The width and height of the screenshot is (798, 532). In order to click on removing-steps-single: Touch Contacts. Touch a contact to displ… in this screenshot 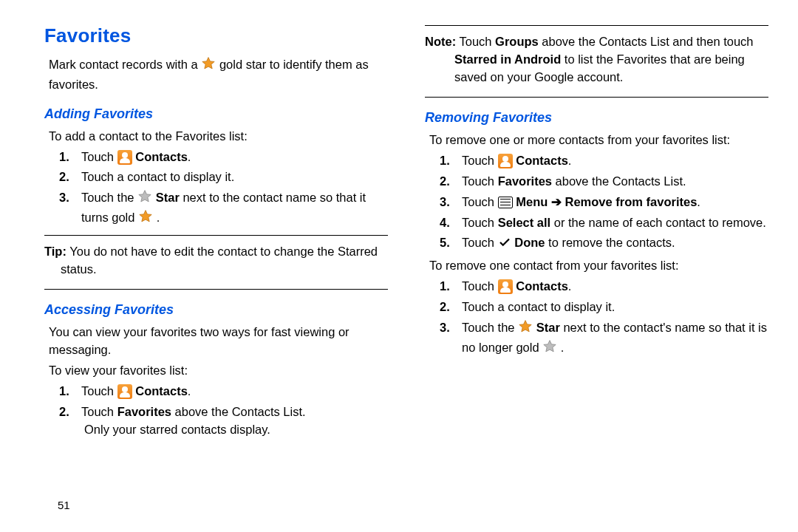, I will do `click(597, 318)`.